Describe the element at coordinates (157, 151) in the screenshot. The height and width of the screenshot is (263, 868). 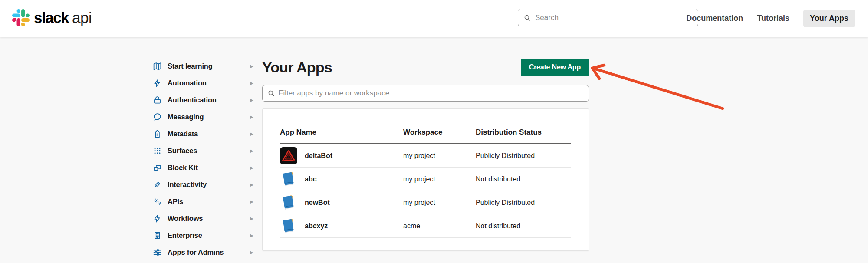
I see `grid-icon` at that location.